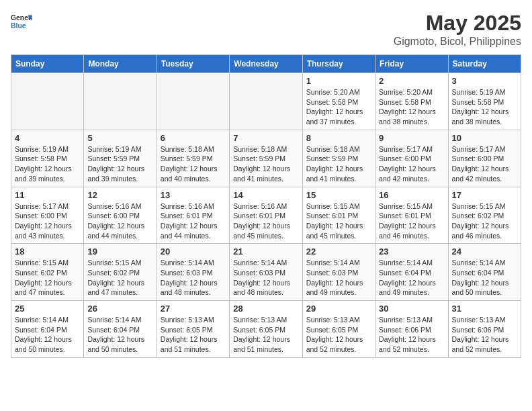 Image resolution: width=532 pixels, height=411 pixels. Describe the element at coordinates (339, 158) in the screenshot. I see `calendar-cell: 8Sunrise: 5:18 AM Sunset: 5:59 PM Daylig…` at that location.